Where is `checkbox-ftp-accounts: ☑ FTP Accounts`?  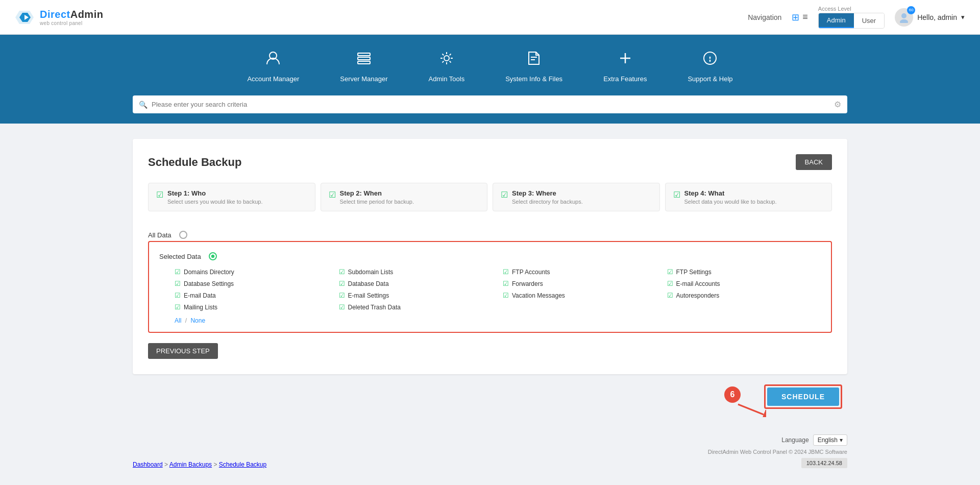
checkbox-ftp-accounts: ☑ FTP Accounts is located at coordinates (580, 272).